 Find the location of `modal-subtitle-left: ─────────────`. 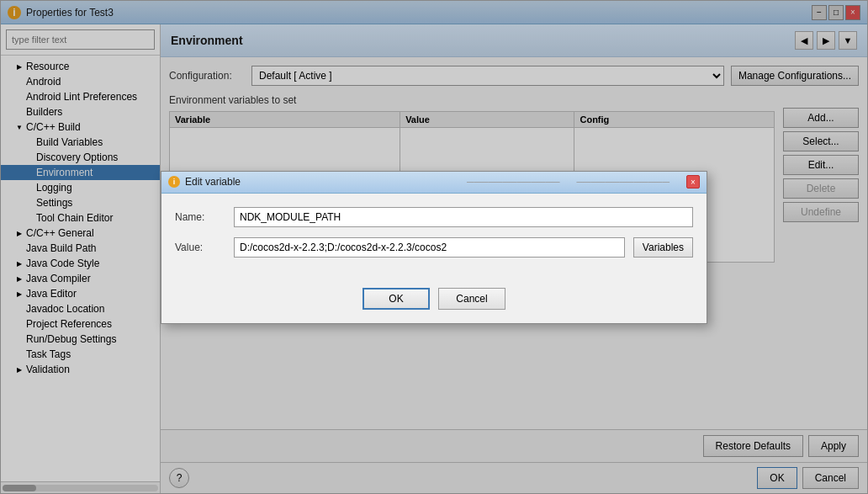

modal-subtitle-left: ───────────── is located at coordinates (513, 182).